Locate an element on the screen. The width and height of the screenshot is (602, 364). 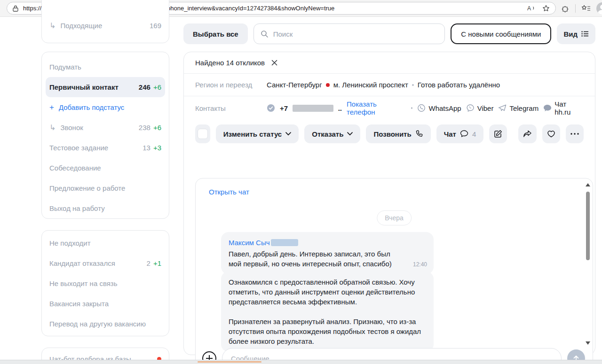
sidebar-item-candidate-declined: Кандидат отказался 2 +1 is located at coordinates (105, 263).